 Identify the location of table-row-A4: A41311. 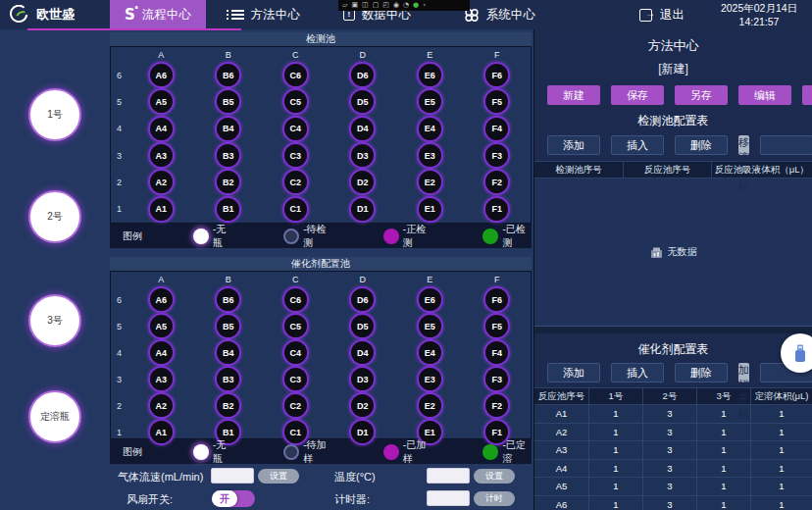
(673, 469).